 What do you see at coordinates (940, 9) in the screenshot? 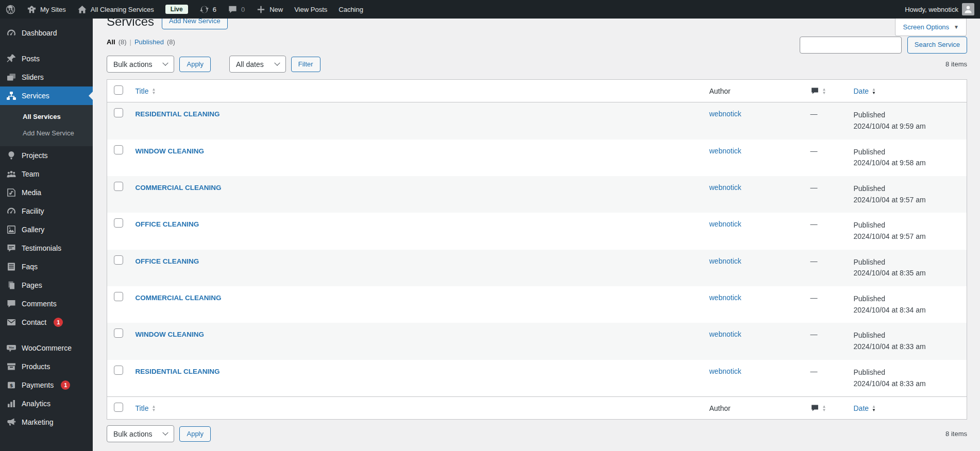
I see `account-menu: Howdy, webnotick` at bounding box center [940, 9].